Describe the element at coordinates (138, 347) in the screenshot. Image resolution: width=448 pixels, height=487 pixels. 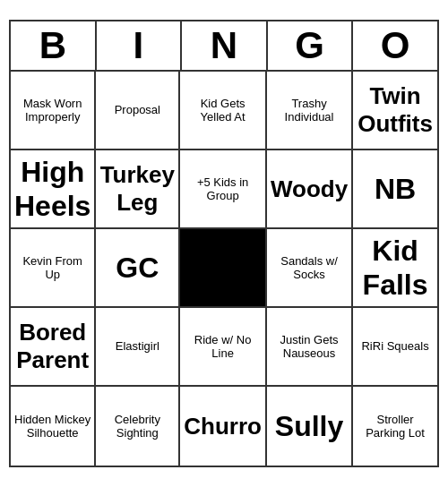
I see `bingo-cell-16: Elastigirl` at that location.